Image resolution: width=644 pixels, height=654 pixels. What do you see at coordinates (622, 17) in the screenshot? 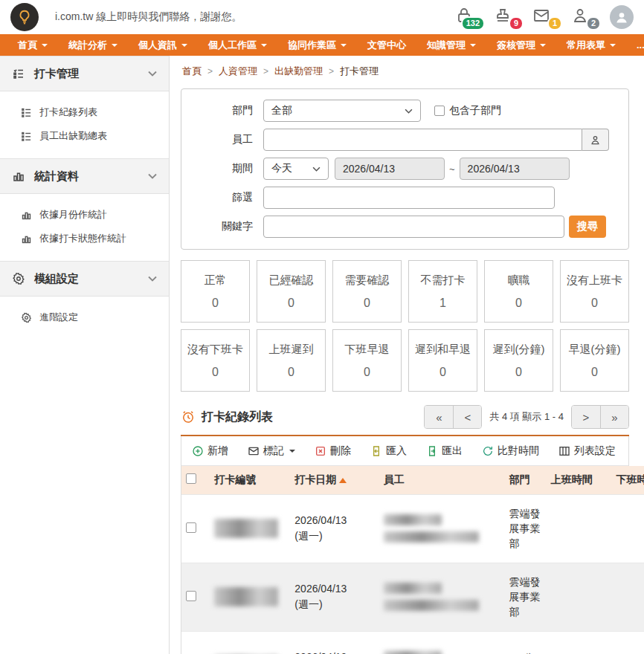
I see `user-avatar` at bounding box center [622, 17].